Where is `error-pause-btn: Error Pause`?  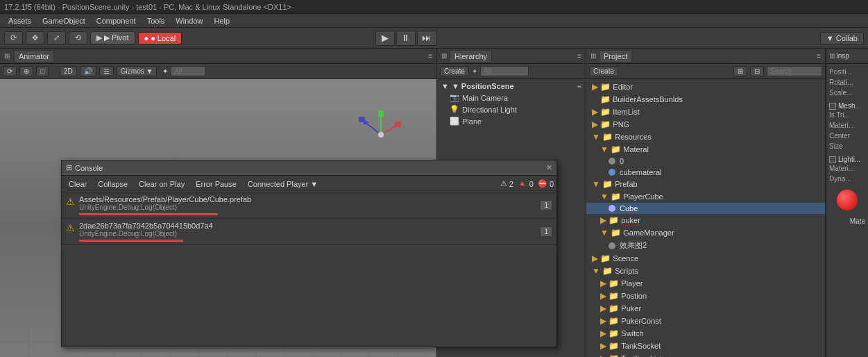 error-pause-btn: Error Pause is located at coordinates (216, 184).